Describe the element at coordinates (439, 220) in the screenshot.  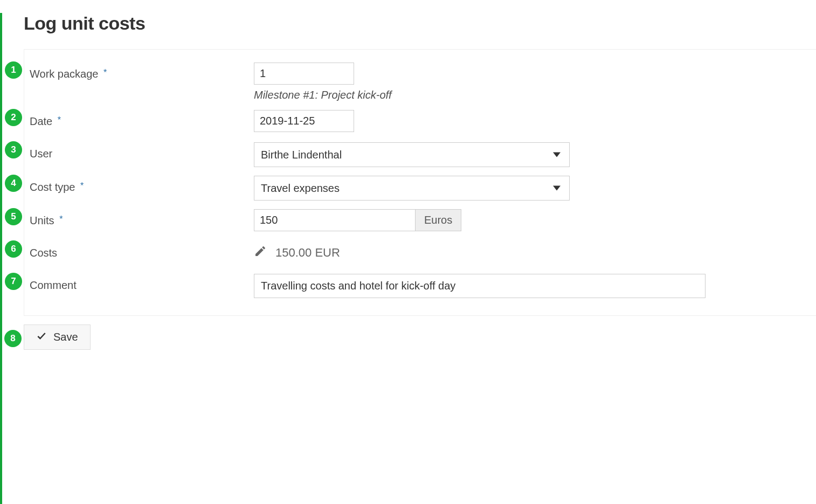
I see `units-suffix: Euros` at that location.